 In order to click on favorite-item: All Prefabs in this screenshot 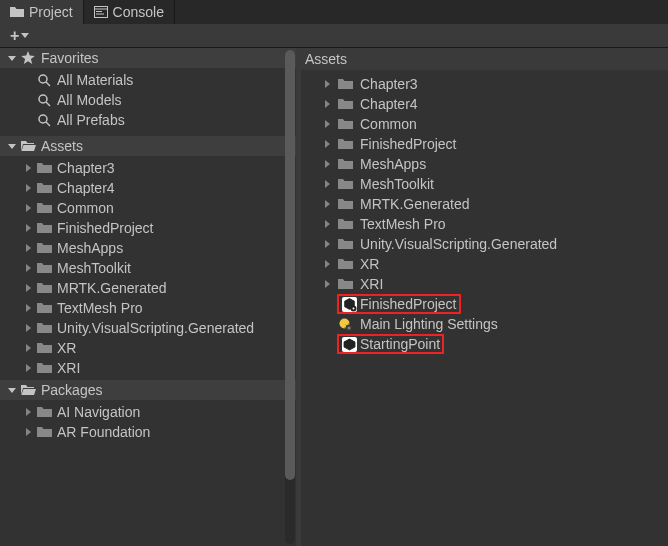, I will do `click(148, 120)`.